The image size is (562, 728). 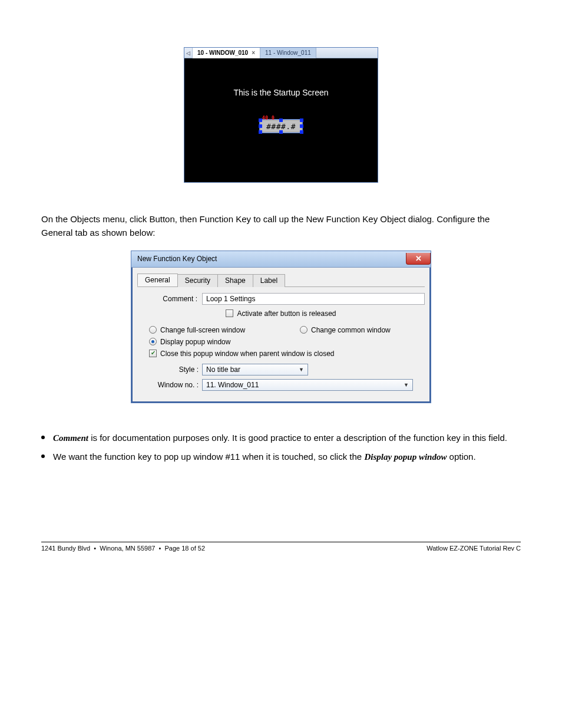 What do you see at coordinates (173, 548) in the screenshot?
I see `footer-pagelbl: Page` at bounding box center [173, 548].